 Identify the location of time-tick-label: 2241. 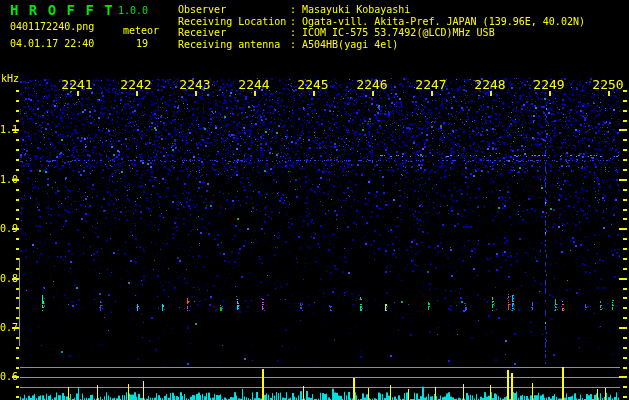
(77, 84).